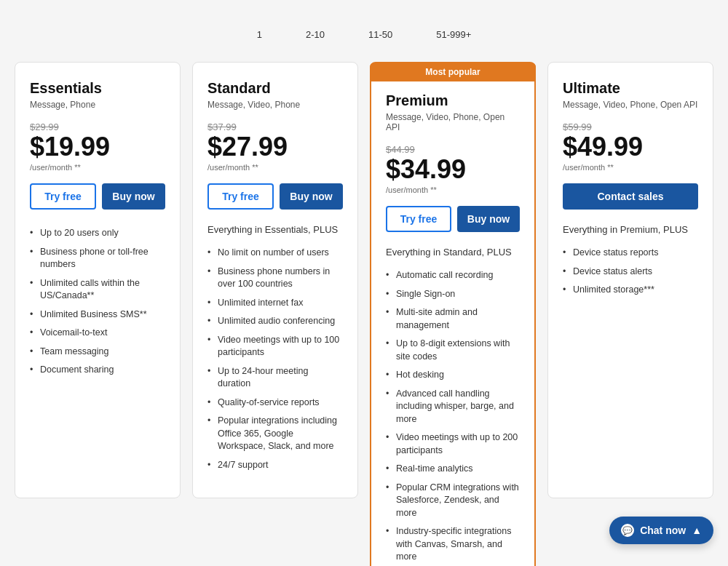  I want to click on feature-item: Video meetings with up to 100 participan…, so click(275, 346).